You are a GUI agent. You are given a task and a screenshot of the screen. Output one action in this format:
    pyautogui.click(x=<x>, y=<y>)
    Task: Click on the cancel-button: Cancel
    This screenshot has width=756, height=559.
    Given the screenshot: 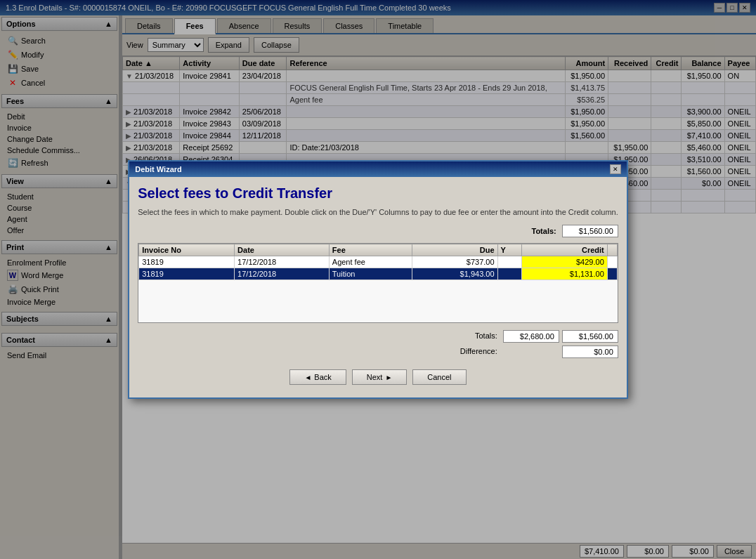 What is the action you would take?
    pyautogui.click(x=439, y=377)
    